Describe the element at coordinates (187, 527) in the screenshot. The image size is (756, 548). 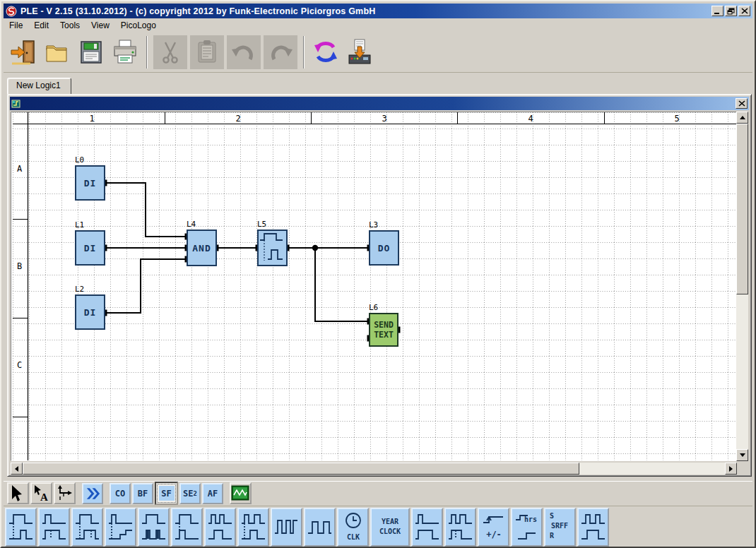
I see `edge-wiping-relay-button` at that location.